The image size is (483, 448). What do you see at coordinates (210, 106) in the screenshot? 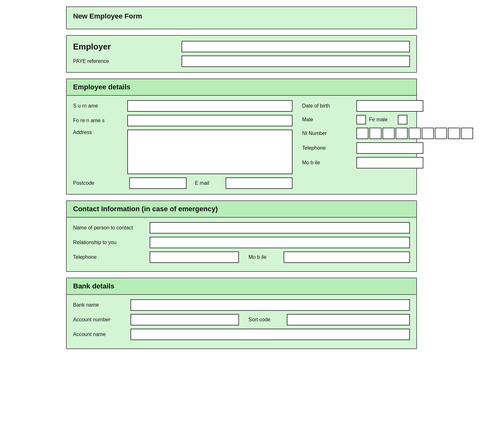
I see `surname-input` at bounding box center [210, 106].